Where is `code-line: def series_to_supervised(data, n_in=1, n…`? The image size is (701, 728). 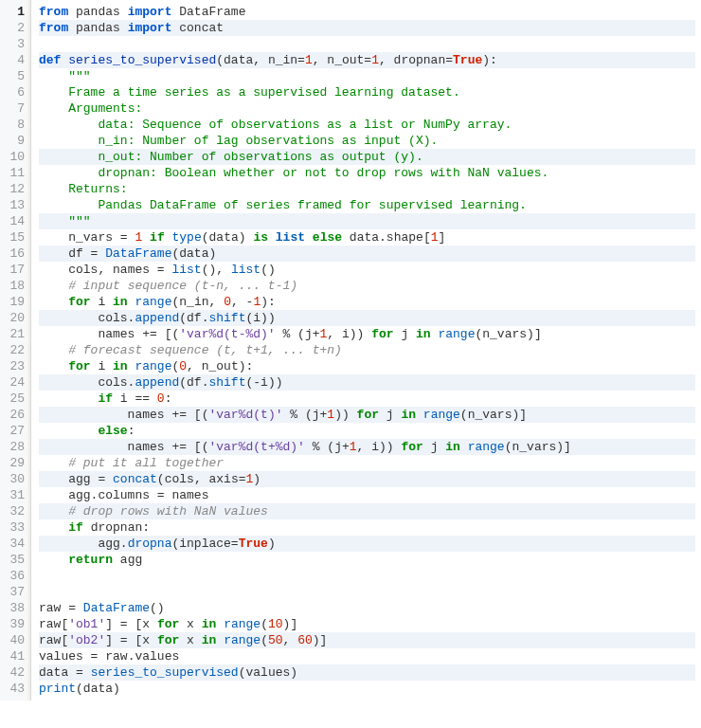 code-line: def series_to_supervised(data, n_in=1, n… is located at coordinates (368, 61).